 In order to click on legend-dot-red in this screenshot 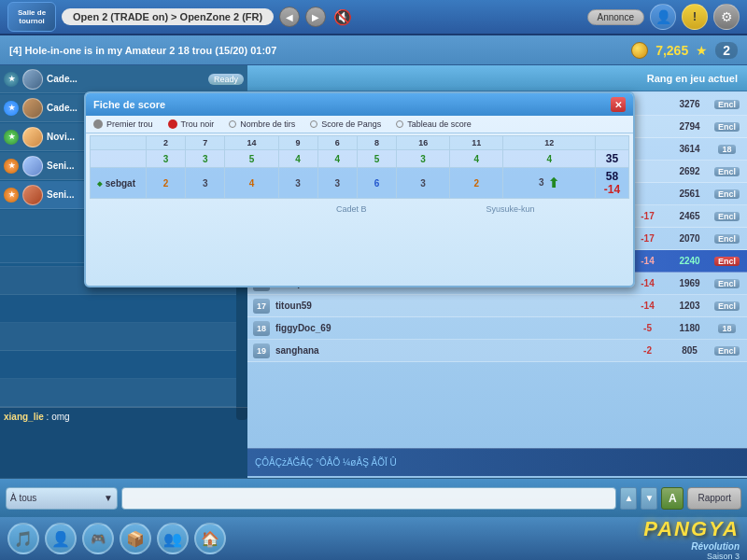, I will do `click(173, 124)`.